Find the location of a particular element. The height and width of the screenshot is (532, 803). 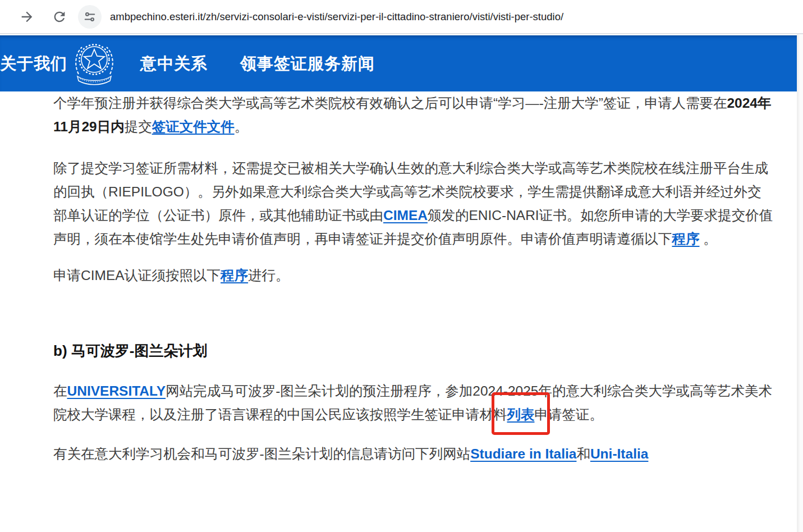

text-run: 个学年预注册并获得综合类大学或高等艺术类院校有效确认之后可以申请“学习—-注册大… is located at coordinates (390, 103).